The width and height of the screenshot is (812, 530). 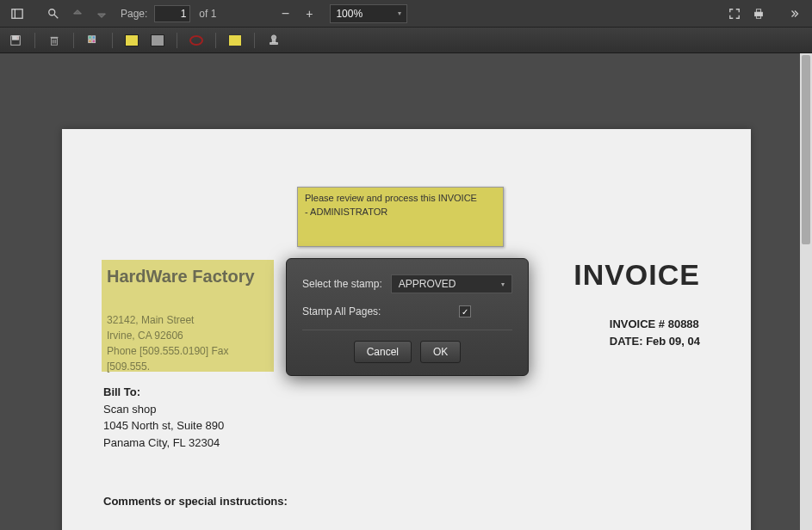 What do you see at coordinates (134, 14) in the screenshot?
I see `page-label: Page:` at bounding box center [134, 14].